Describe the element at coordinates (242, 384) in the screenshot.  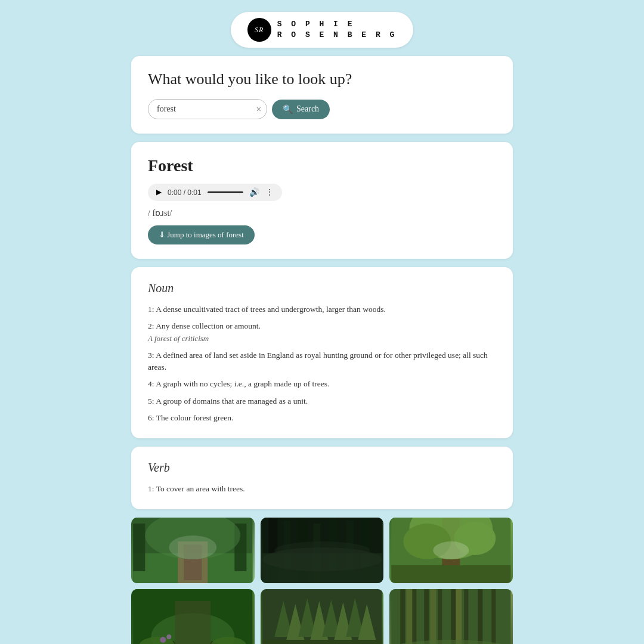
I see `def-text: A graph with no cycles; i.e., a graph ma…` at that location.